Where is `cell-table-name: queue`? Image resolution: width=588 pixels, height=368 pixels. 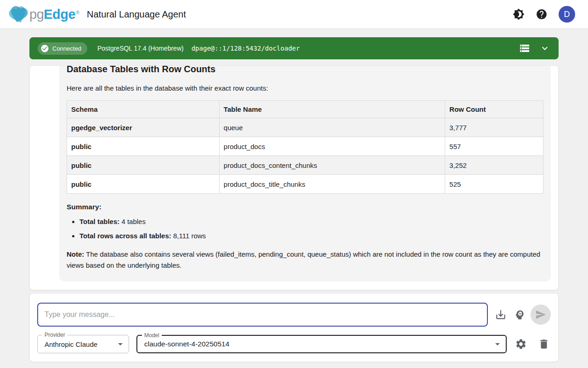 cell-table-name: queue is located at coordinates (332, 128).